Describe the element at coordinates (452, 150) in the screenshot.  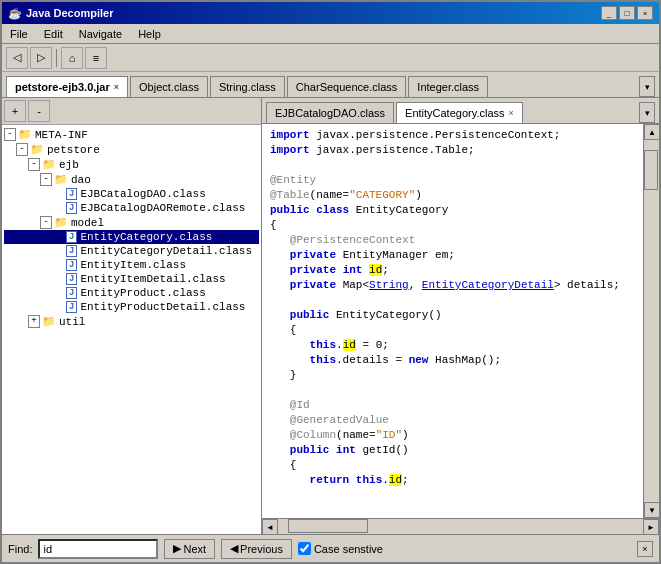
I see `code-line: import javax.persistence.Table;` at that location.